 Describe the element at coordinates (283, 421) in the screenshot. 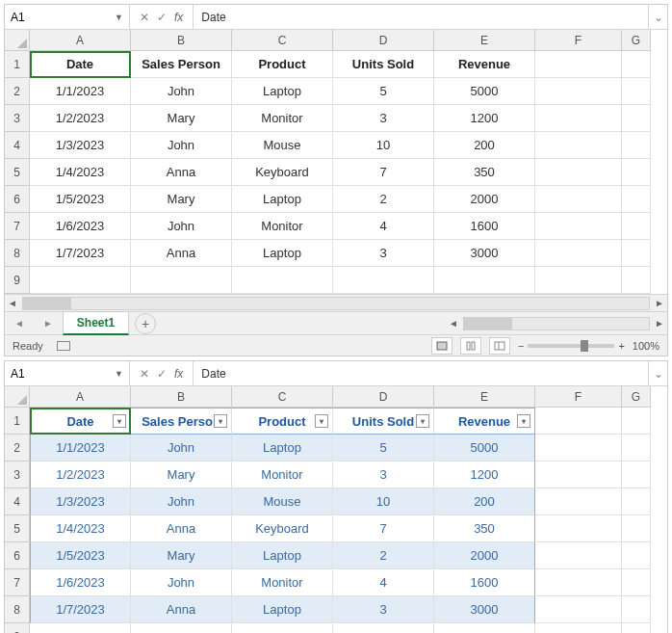

I see `header-cell: Product▾` at that location.